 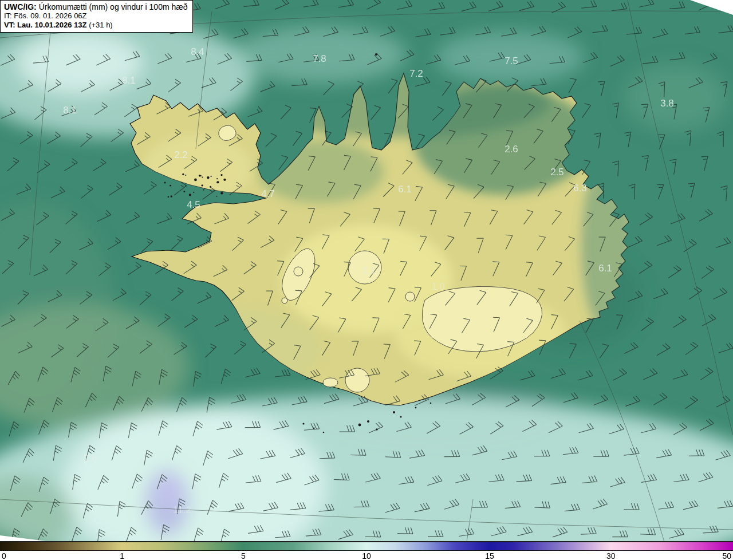 What do you see at coordinates (366, 551) in the screenshot?
I see `colorbar-area: 01510153050` at bounding box center [366, 551].